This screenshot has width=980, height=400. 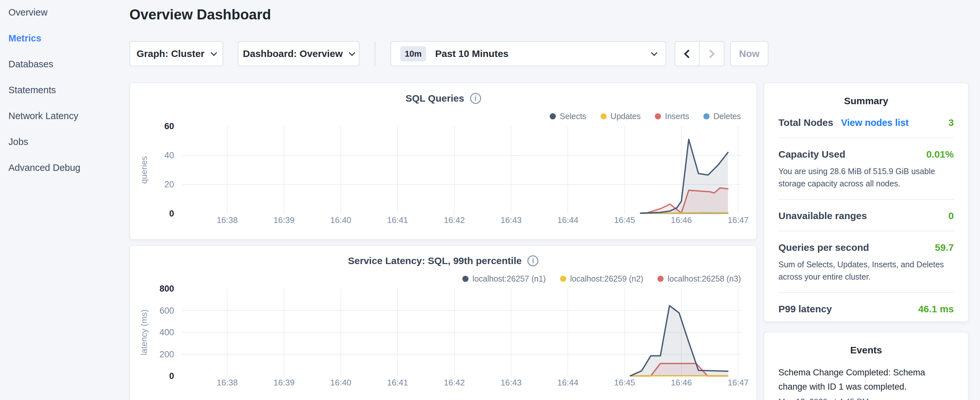 I want to click on svg-text: 800, so click(x=167, y=288).